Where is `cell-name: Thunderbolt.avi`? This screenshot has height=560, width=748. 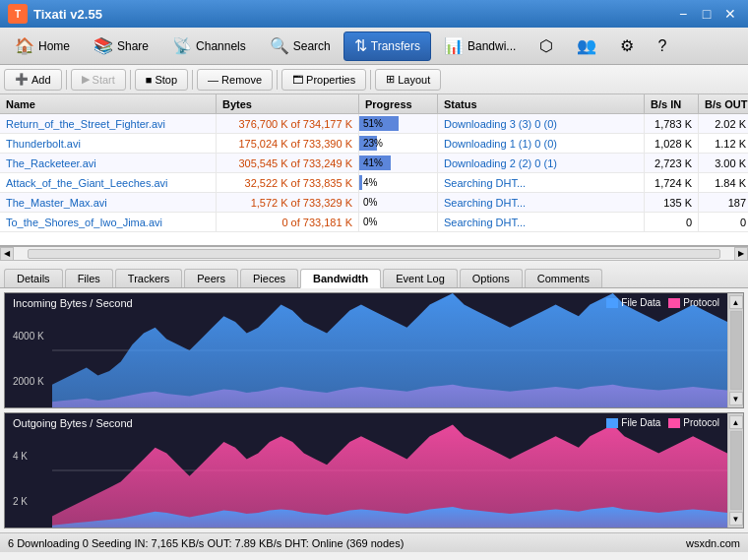 cell-name: Thunderbolt.avi is located at coordinates (108, 144).